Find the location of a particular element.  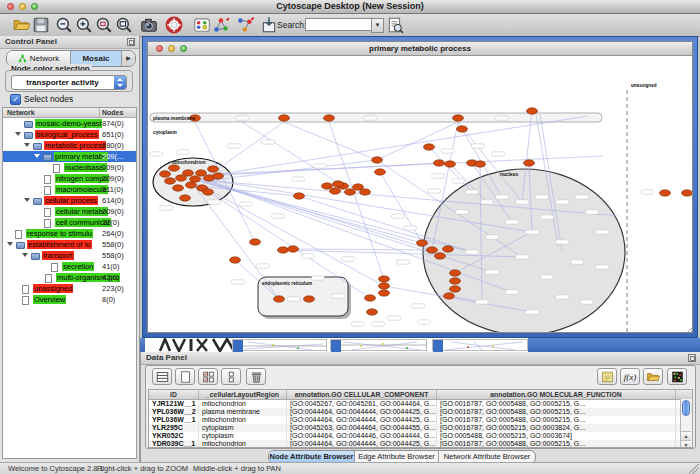

tree-row: secretion41(0) is located at coordinates (70, 266).